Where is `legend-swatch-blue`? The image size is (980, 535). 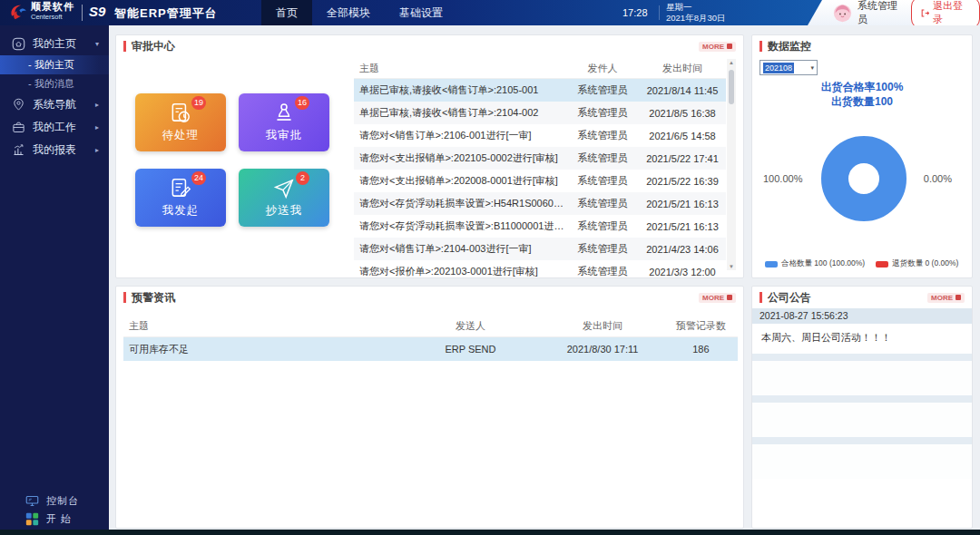
legend-swatch-blue is located at coordinates (771, 265).